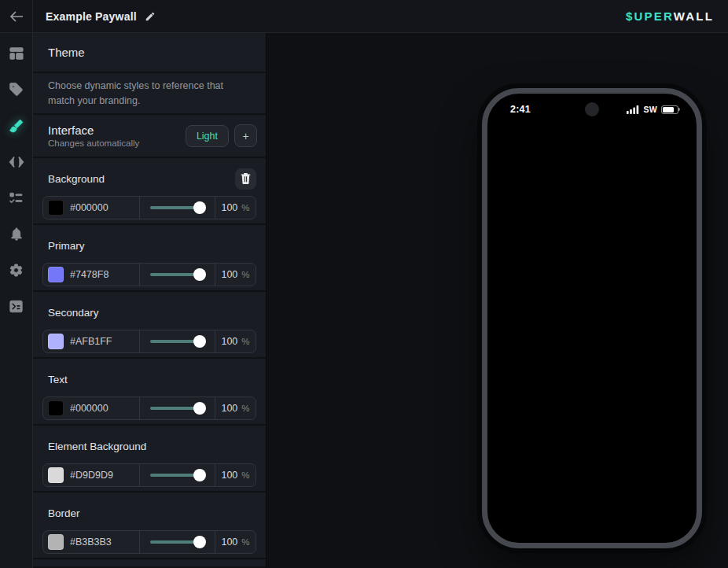 The width and height of the screenshot is (728, 568). What do you see at coordinates (16, 198) in the screenshot?
I see `checklist-icon` at bounding box center [16, 198].